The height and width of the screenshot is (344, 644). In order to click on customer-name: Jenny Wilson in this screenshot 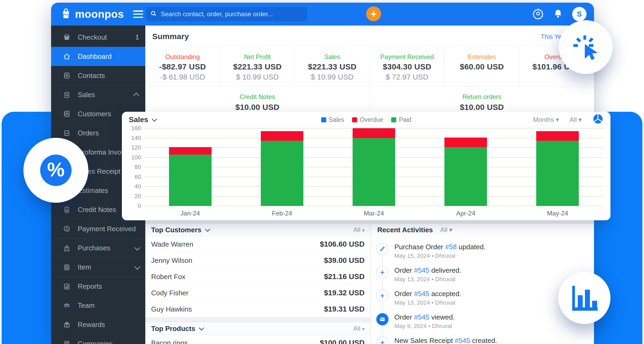, I will do `click(172, 261)`.